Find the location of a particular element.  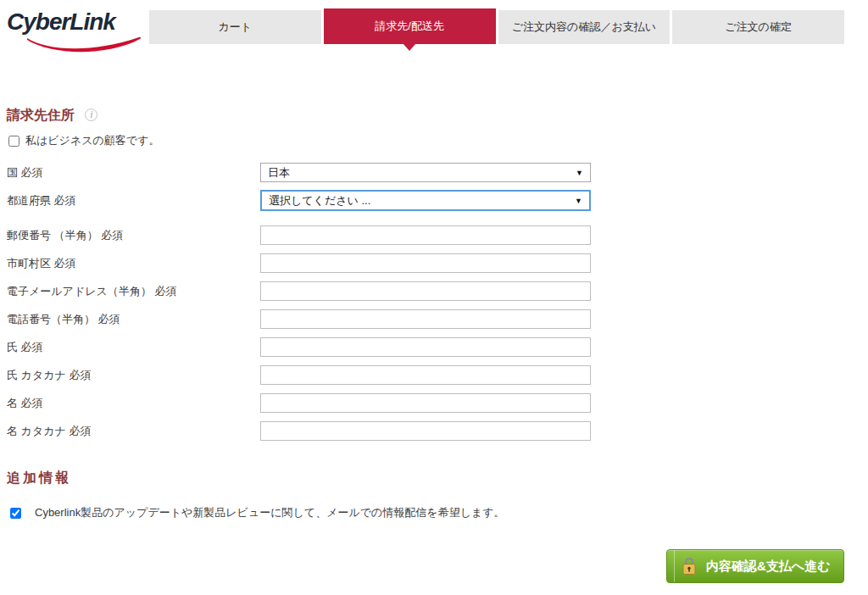

cyberlink-logo-text: CyberLink is located at coordinates (61, 22).